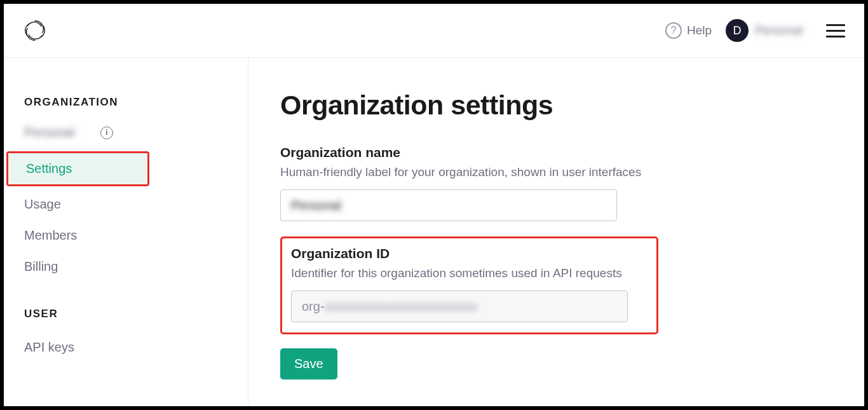 The height and width of the screenshot is (410, 868). What do you see at coordinates (59, 132) in the screenshot?
I see `sidebar-org-name: Personal` at bounding box center [59, 132].